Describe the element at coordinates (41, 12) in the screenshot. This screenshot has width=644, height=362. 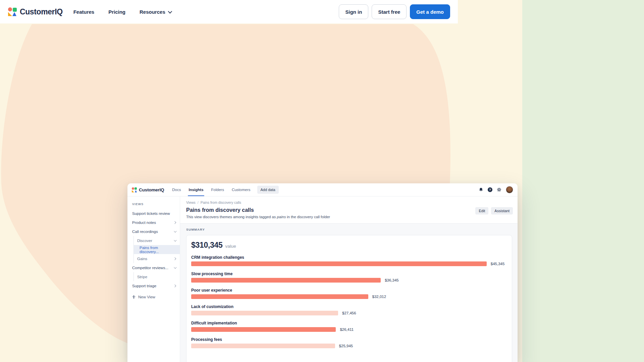
I see `logo-text: CustomerIQ` at that location.